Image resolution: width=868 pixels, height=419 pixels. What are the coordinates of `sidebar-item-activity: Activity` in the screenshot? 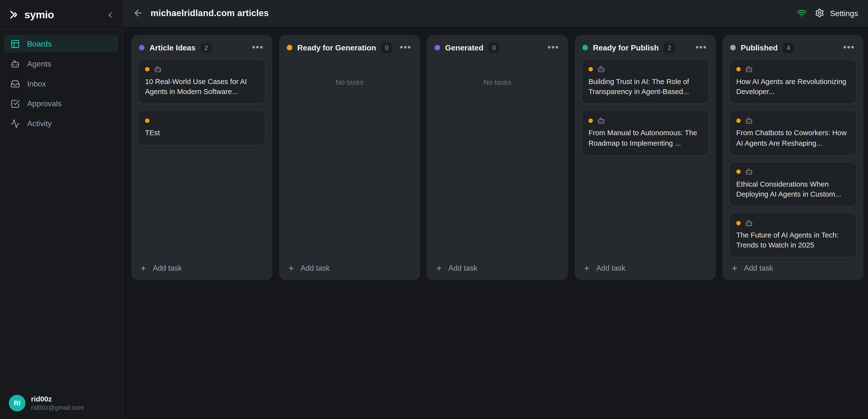 It's located at (61, 123).